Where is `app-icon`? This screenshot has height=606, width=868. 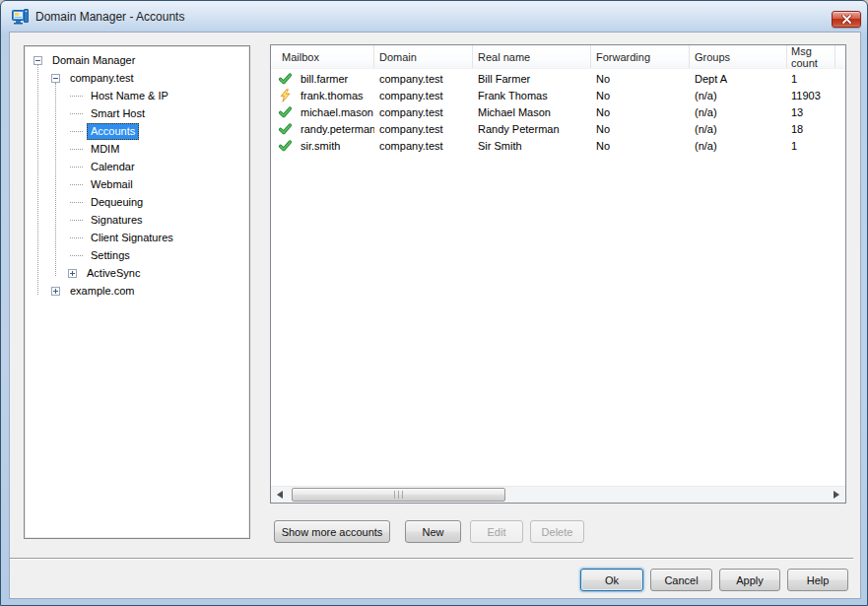
app-icon is located at coordinates (20, 17).